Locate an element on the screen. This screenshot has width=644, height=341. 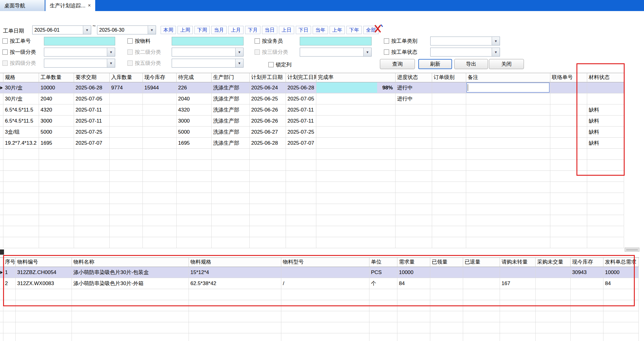
cell: 2025-06-26 is located at coordinates (268, 121).